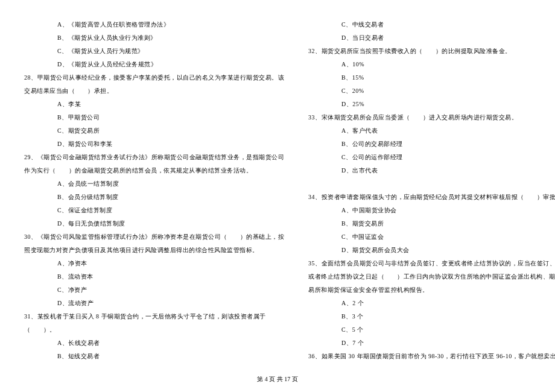  Describe the element at coordinates (432, 277) in the screenshot. I see `q35-line2: 或者终止结算协议之日起（ ）工作日内向协议双方住所地的中国证监会派出机构、期货交` at that location.